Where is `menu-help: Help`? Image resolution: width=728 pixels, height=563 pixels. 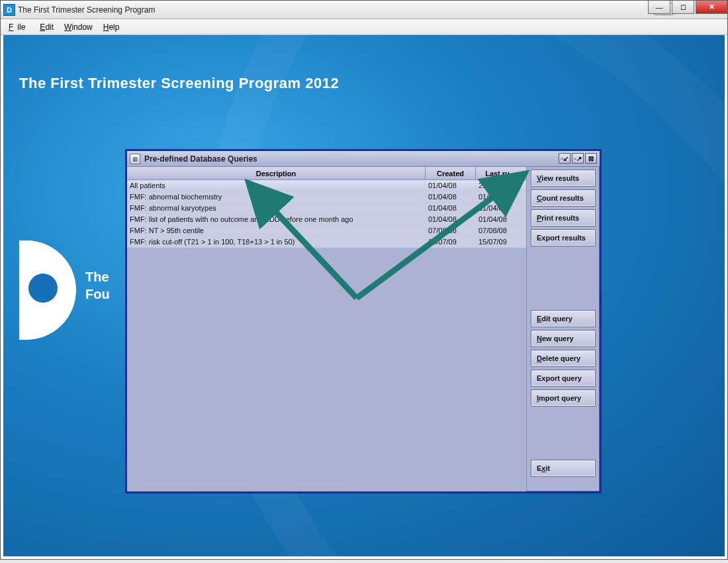 menu-help: Help is located at coordinates (111, 27).